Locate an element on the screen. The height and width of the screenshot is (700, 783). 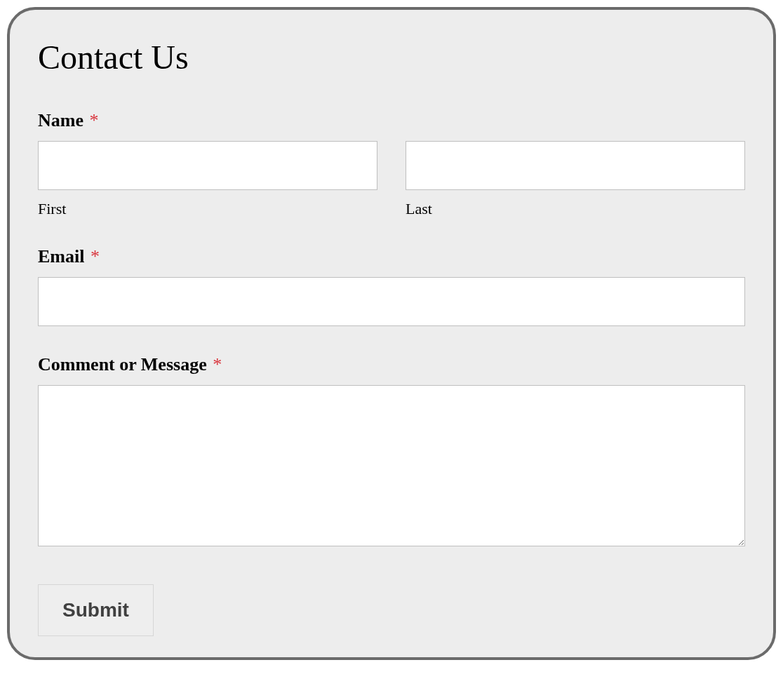
last-name-input is located at coordinates (575, 166).